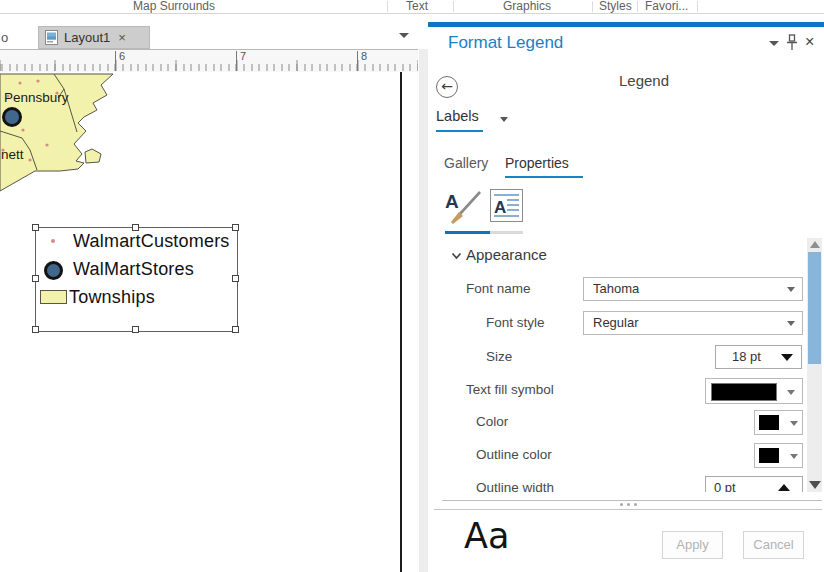  Describe the element at coordinates (693, 289) in the screenshot. I see `font-name-dropdown: Tahoma` at that location.